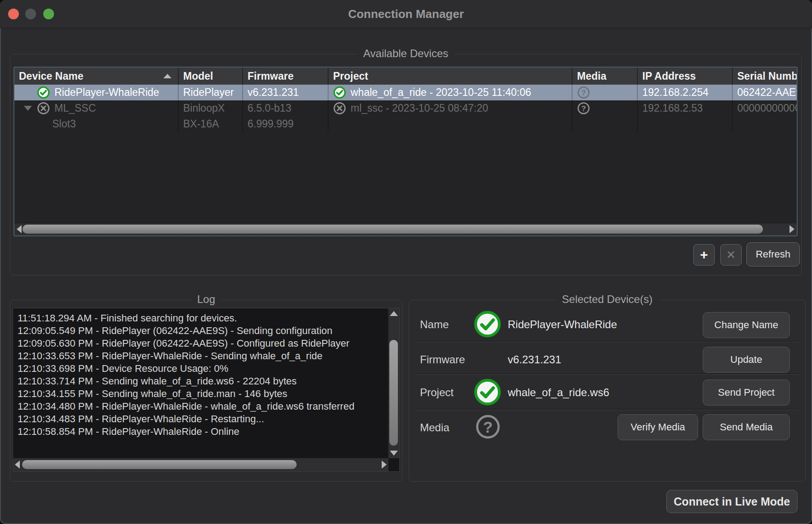  Describe the element at coordinates (339, 108) in the screenshot. I see `project-error-icon` at that location.